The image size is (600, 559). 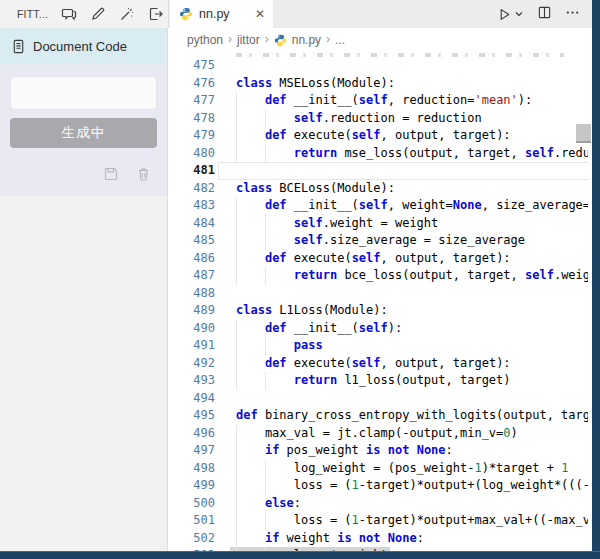 I want to click on code-line: 494, so click(x=378, y=399).